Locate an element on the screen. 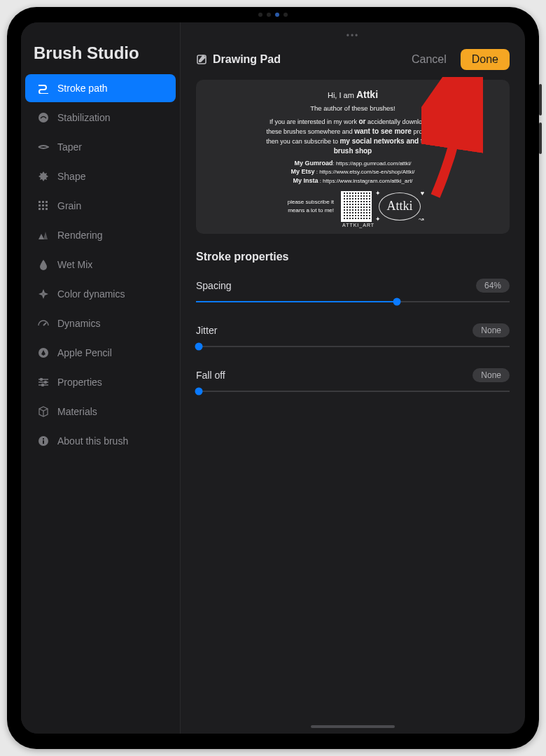  stabilization-icon is located at coordinates (43, 118).